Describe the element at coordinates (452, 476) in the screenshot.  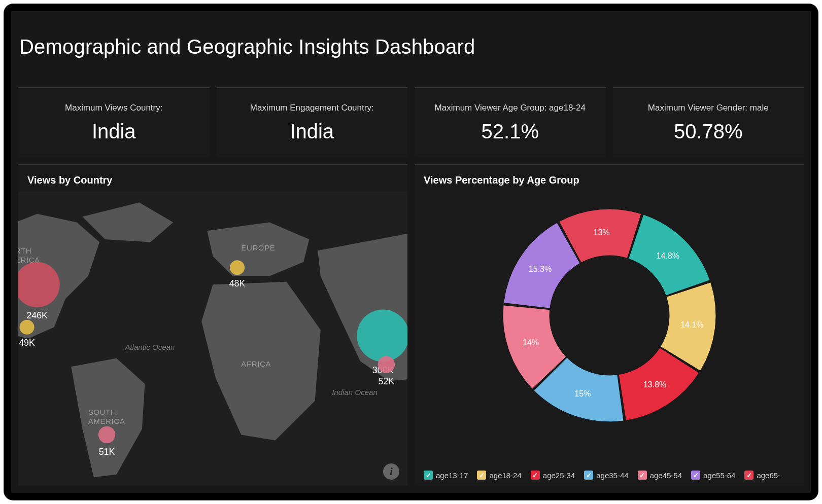
I see `legend-label: age13-17` at that location.